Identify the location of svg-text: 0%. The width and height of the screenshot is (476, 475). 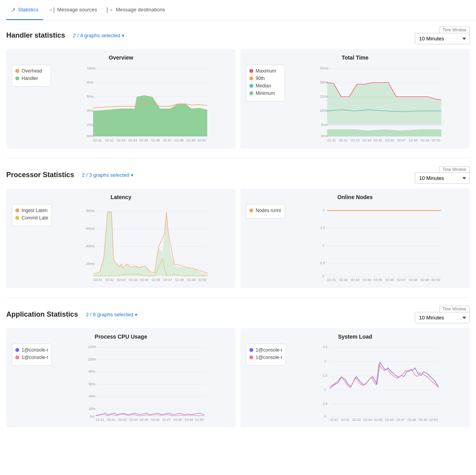
(93, 417).